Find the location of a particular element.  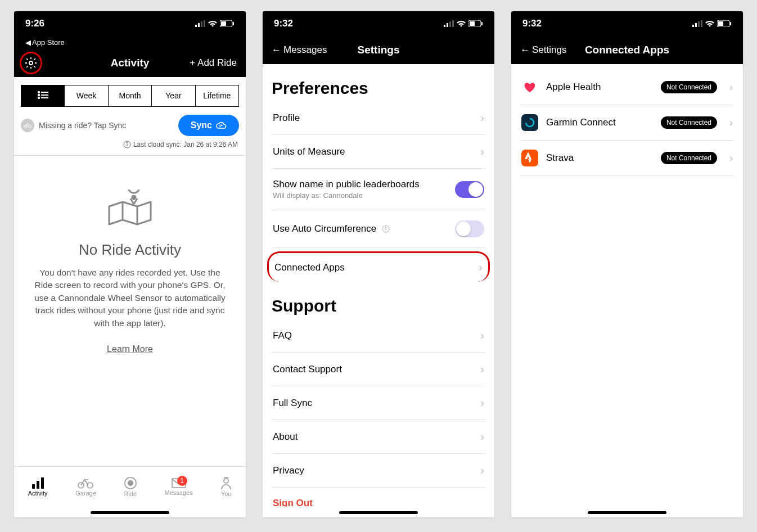

app-row-apple-health: Apple Health Not Connected › is located at coordinates (627, 88).